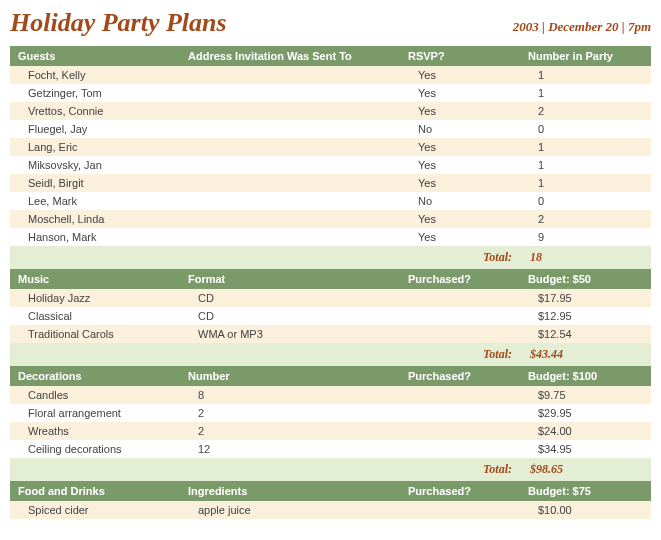  Describe the element at coordinates (95, 413) in the screenshot. I see `cell: Floral arrangement` at that location.